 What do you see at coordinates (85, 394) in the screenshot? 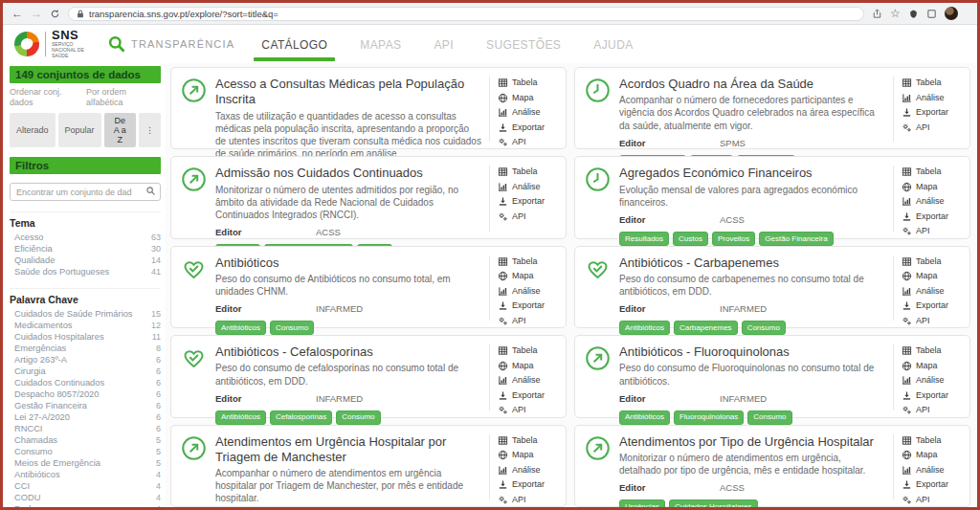
I see `filter-item: Despacho 8057/2020 6` at bounding box center [85, 394].